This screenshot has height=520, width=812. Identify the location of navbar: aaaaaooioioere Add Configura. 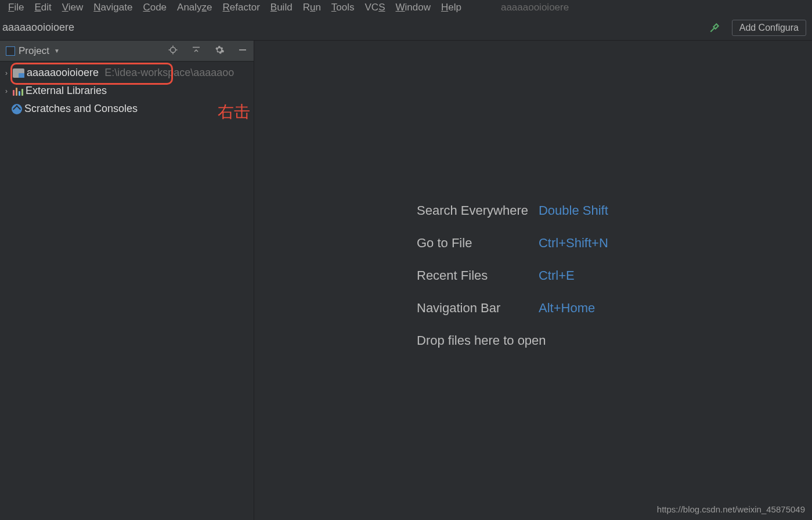
(406, 28).